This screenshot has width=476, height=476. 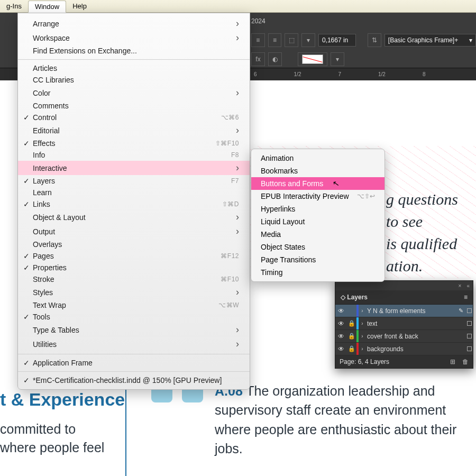 I want to click on frame-fit-icon: ⬚, so click(x=291, y=40).